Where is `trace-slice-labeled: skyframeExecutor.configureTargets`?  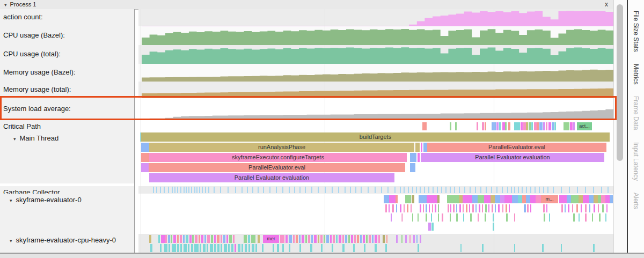
trace-slice-labeled: skyframeExecutor.configureTargets is located at coordinates (278, 158).